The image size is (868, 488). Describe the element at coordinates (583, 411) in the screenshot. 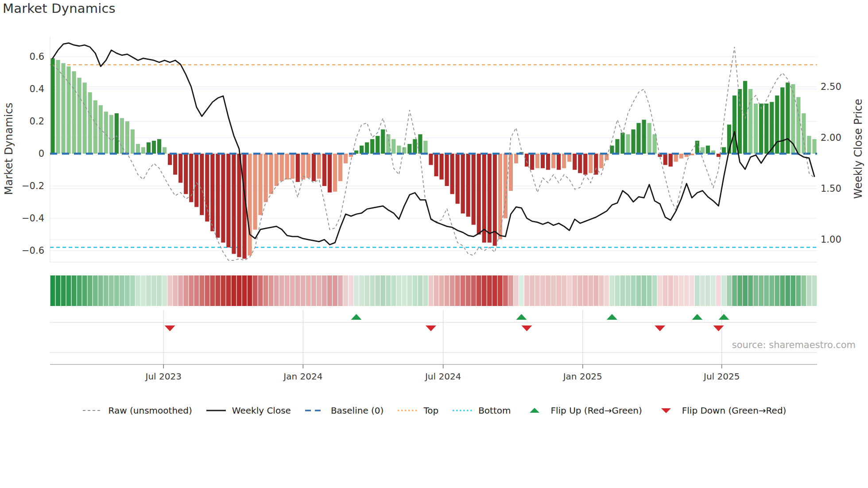

I see `legend-item: Flip Up (Red→Green)` at that location.